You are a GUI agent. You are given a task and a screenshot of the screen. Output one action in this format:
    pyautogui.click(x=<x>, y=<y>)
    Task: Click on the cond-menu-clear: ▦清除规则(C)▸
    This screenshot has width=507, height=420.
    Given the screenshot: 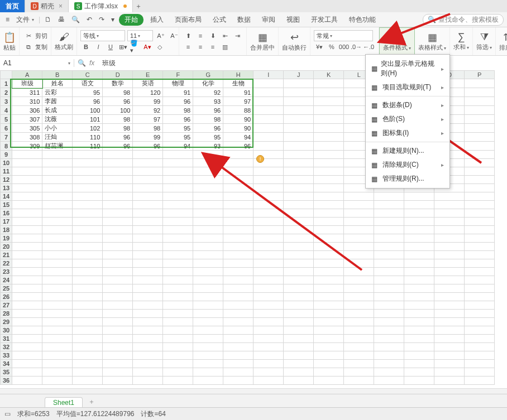 What is the action you would take?
    pyautogui.click(x=408, y=165)
    